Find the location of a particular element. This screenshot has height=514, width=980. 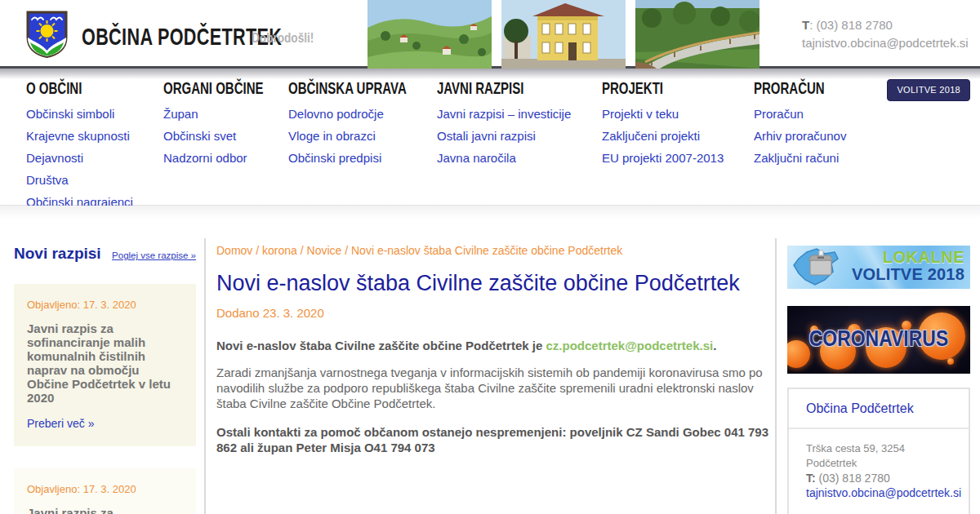

banner-line-lokalne: LOKALNE is located at coordinates (908, 258).